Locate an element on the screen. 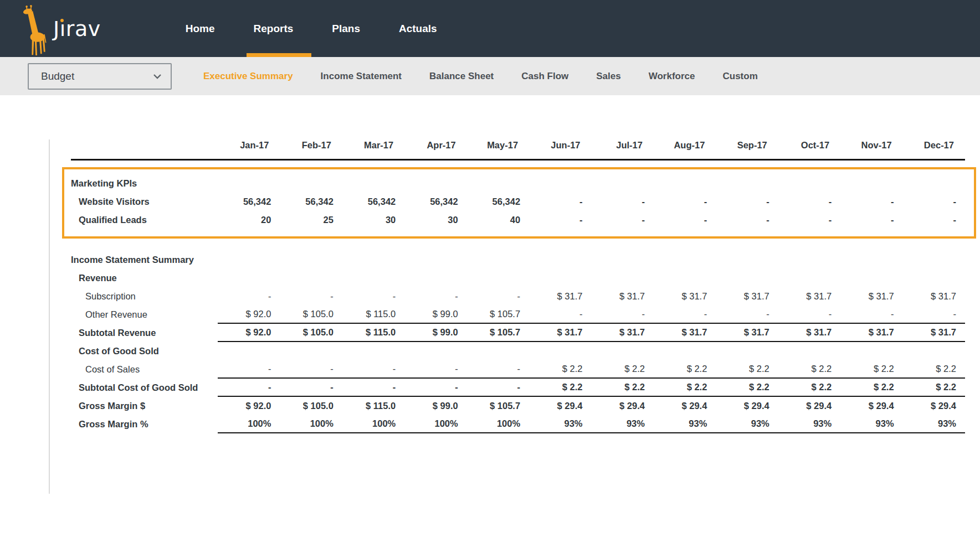  row-label: Cost of Sales is located at coordinates (144, 370).